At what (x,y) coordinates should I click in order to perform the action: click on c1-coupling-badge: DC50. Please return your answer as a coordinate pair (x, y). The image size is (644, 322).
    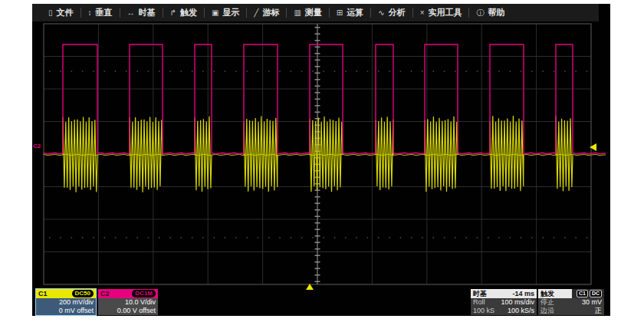
    Looking at the image, I should click on (83, 294).